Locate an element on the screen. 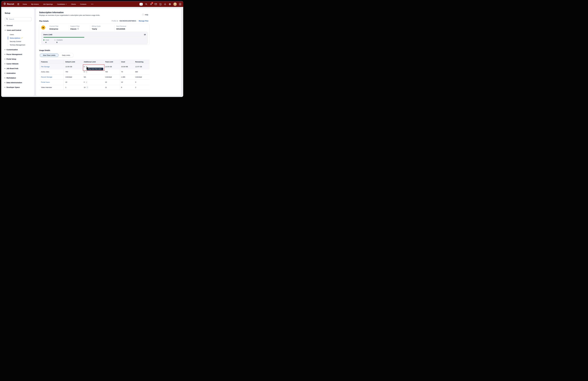 The height and width of the screenshot is (381, 588). nav-item-job-openings: Job Openings is located at coordinates (48, 4).